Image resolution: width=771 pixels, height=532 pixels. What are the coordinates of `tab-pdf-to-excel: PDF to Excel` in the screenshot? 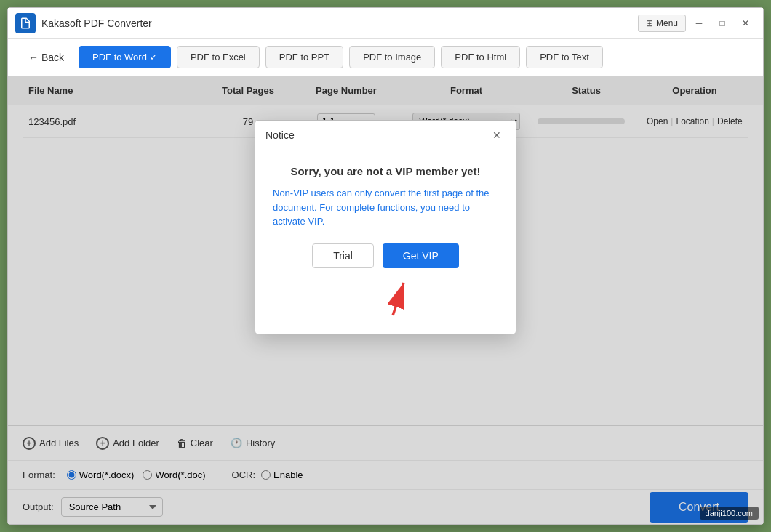 It's located at (218, 57).